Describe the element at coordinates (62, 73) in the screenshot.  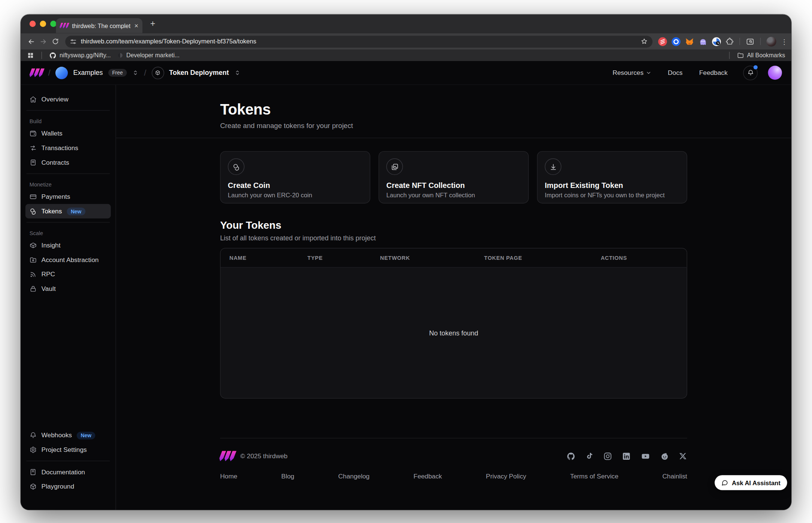
I see `team-avatar` at that location.